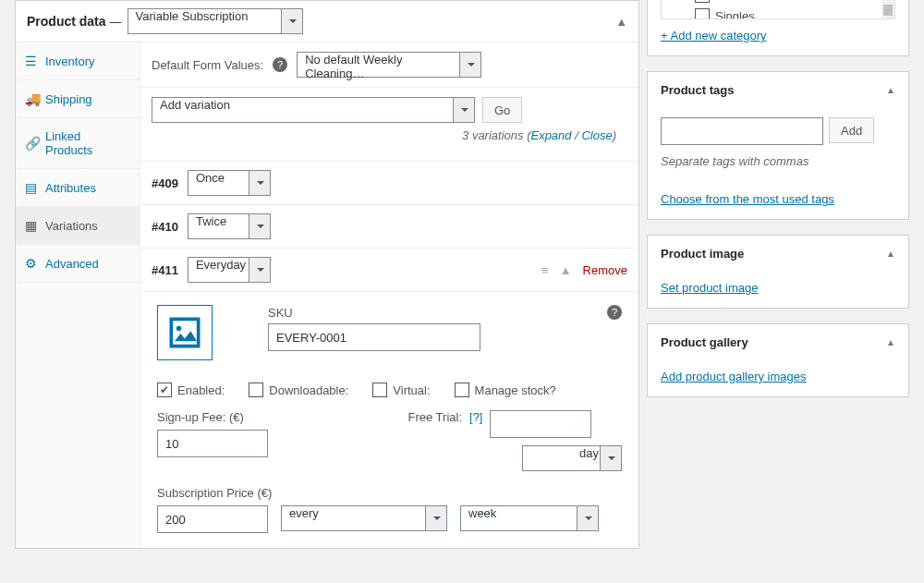 The image size is (924, 583). I want to click on scrollbar, so click(888, 9).